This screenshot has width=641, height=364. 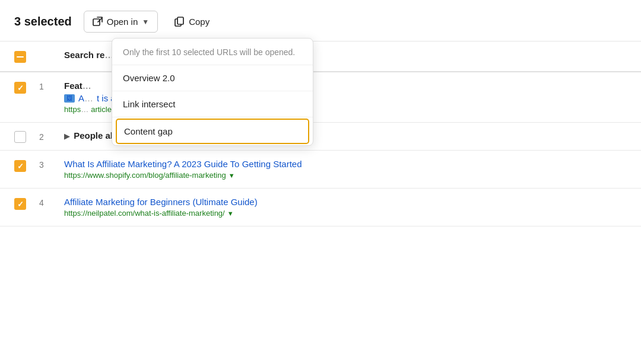 What do you see at coordinates (23, 136) in the screenshot?
I see `row-2-checkbox` at bounding box center [23, 136].